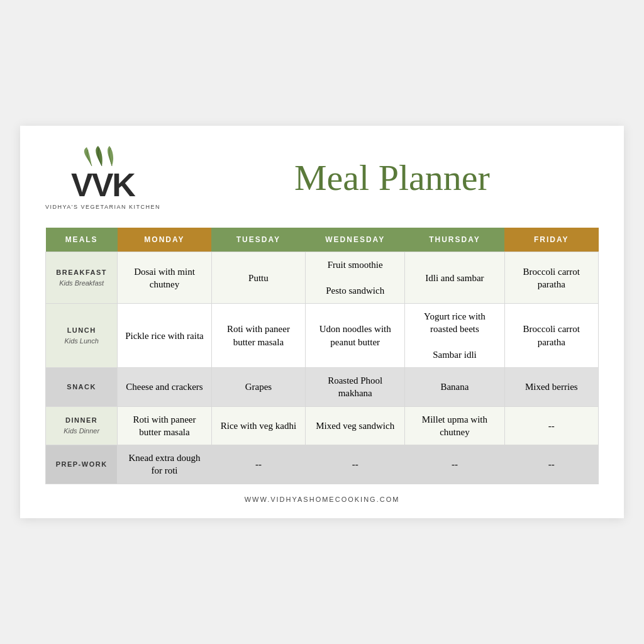  Describe the element at coordinates (82, 426) in the screenshot. I see `meal-label-cell: DINNERKids Dinner` at that location.